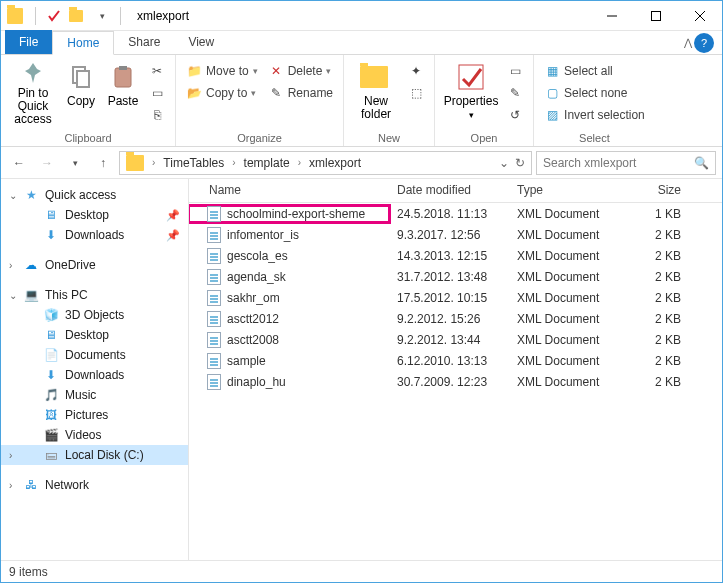  I want to click on col-name: Name, so click(289, 190).